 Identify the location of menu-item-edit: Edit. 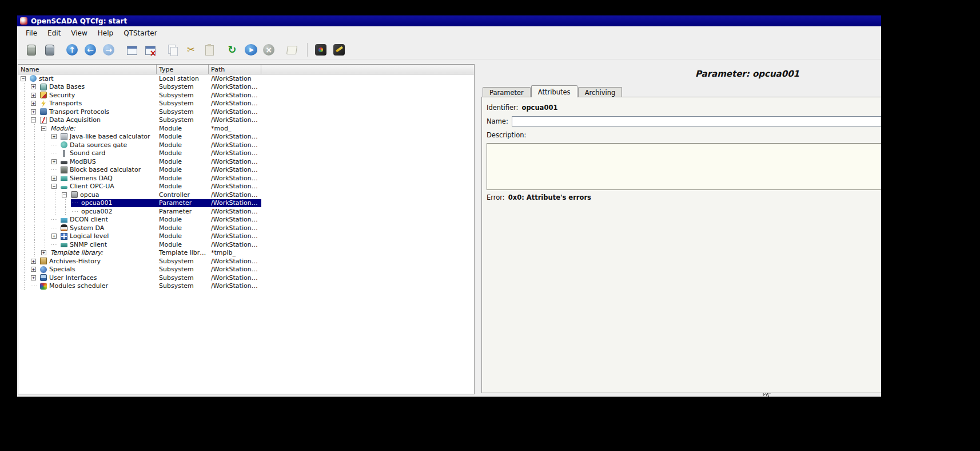
(54, 33).